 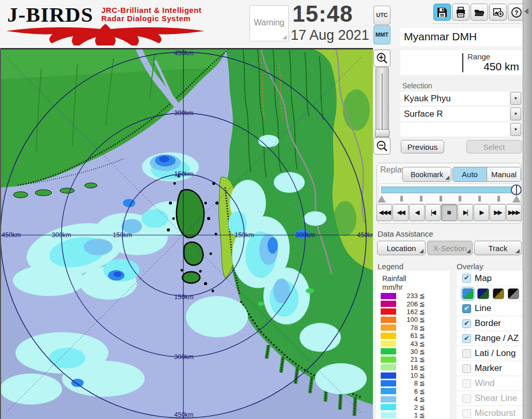 What do you see at coordinates (465, 213) in the screenshot?
I see `step-forward-button: ▶|` at bounding box center [465, 213].